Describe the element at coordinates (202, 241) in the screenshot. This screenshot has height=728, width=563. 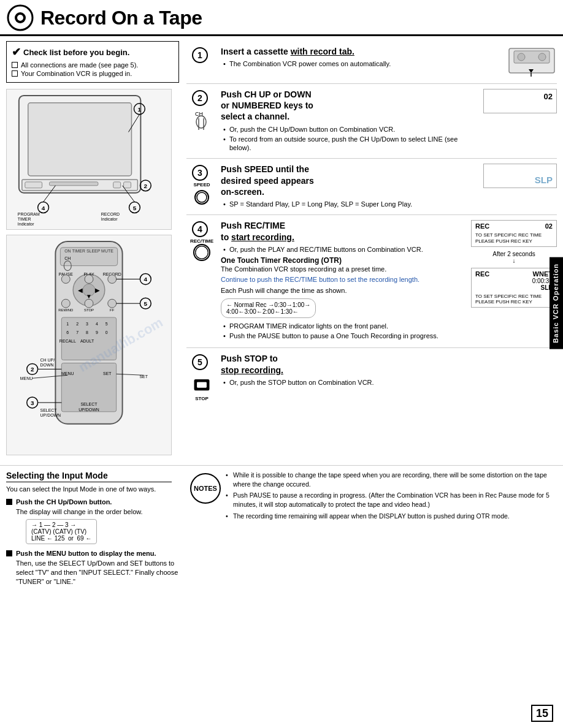
I see `rec-time-label: REC/TIME` at that location.